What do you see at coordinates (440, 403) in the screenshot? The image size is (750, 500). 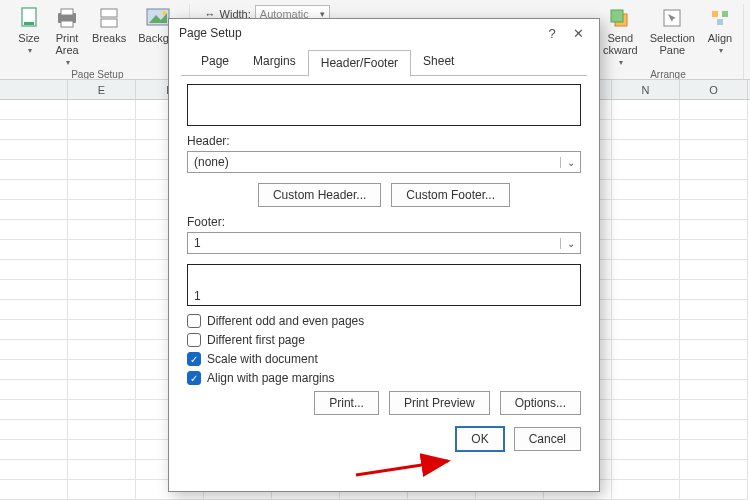 I see `print-preview-button: Print Preview` at bounding box center [440, 403].